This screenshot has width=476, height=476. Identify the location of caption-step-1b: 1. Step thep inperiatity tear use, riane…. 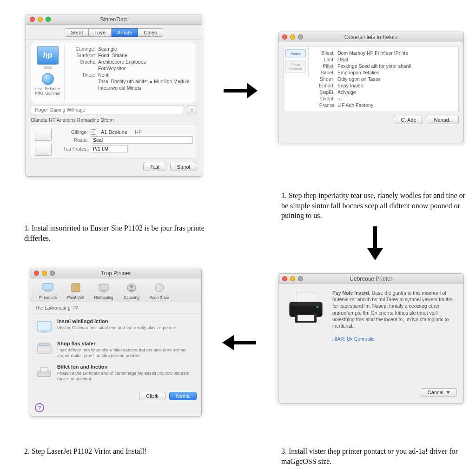
(374, 205).